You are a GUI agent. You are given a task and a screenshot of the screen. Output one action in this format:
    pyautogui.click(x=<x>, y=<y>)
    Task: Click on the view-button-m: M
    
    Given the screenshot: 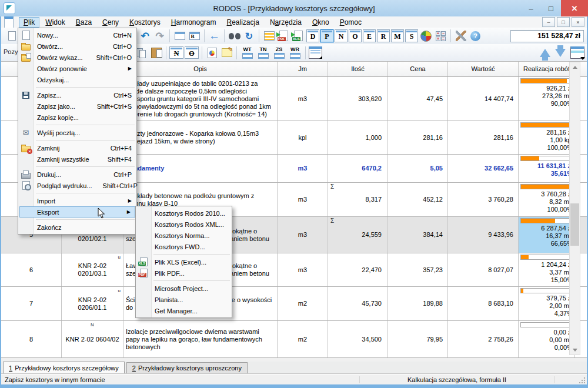 What is the action you would take?
    pyautogui.click(x=397, y=36)
    